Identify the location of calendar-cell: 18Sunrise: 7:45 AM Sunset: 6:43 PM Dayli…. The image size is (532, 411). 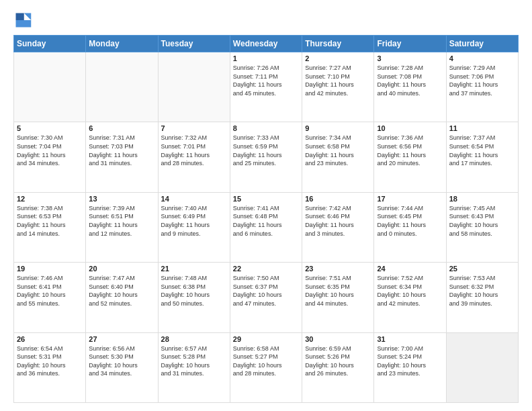
(482, 227).